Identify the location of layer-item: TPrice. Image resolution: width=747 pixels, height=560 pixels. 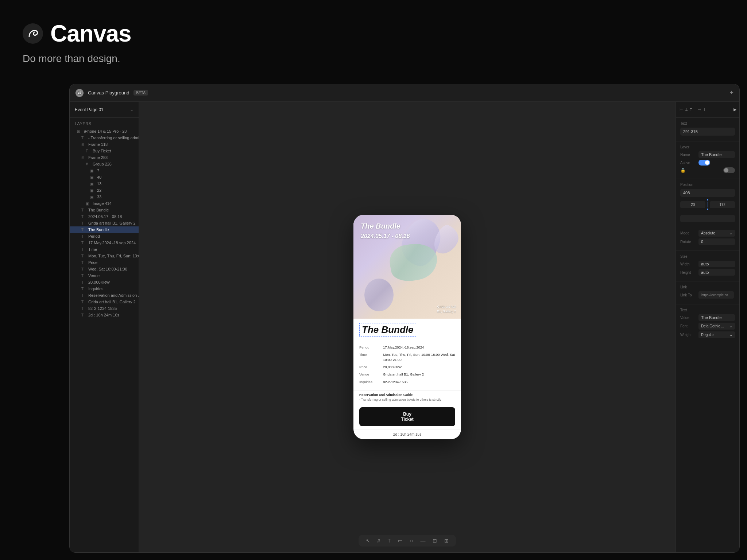
(104, 262).